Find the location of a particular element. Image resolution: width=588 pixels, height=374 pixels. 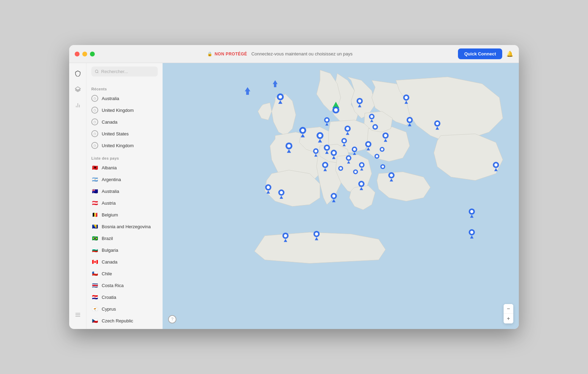

country-flag: 🇨🇷 is located at coordinates (95, 285).